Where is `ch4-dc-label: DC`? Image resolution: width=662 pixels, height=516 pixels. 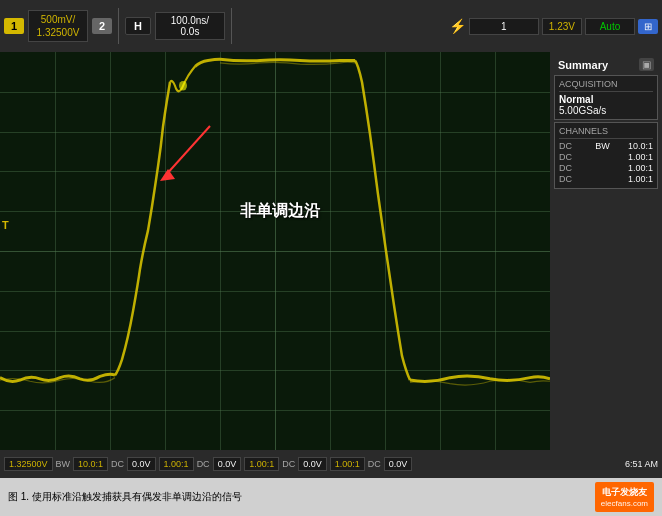 ch4-dc-label: DC is located at coordinates (568, 179).